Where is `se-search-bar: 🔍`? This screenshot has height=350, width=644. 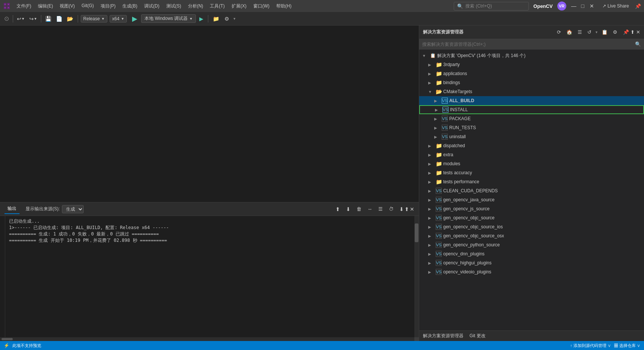 se-search-bar: 🔍 is located at coordinates (531, 44).